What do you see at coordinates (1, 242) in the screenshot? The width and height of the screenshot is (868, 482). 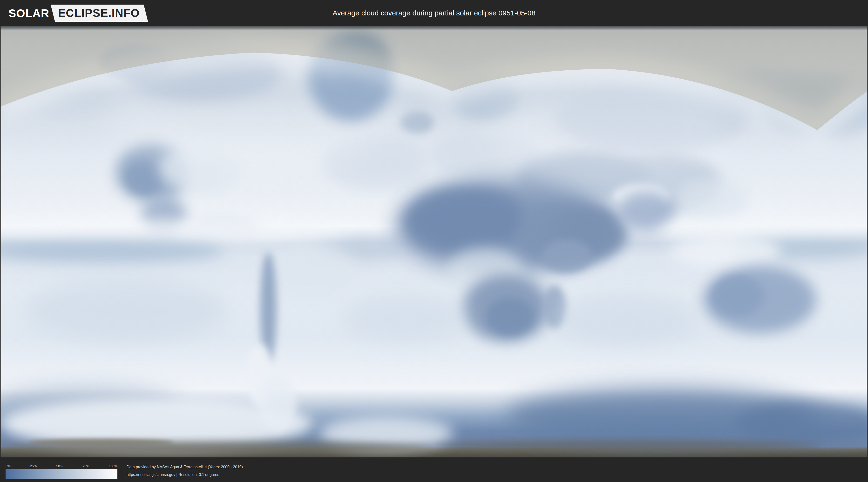 I see `map-left-edge` at bounding box center [1, 242].